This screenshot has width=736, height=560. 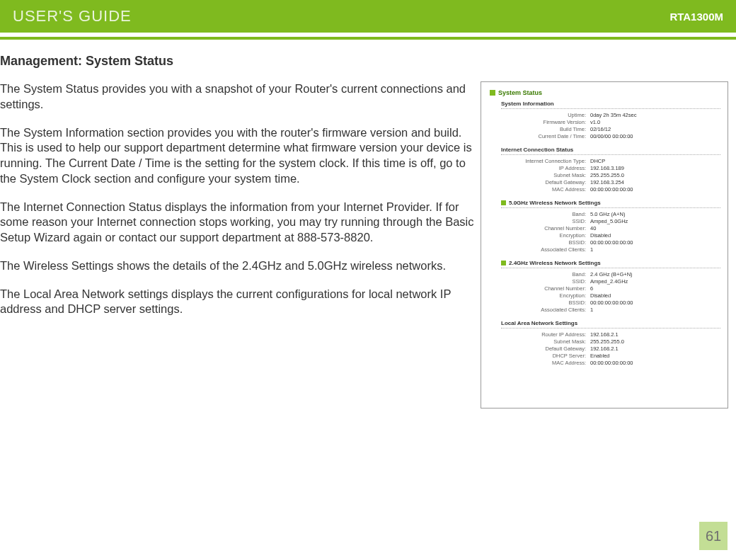 I want to click on kv-val: 192.168.3.189, so click(x=607, y=168).